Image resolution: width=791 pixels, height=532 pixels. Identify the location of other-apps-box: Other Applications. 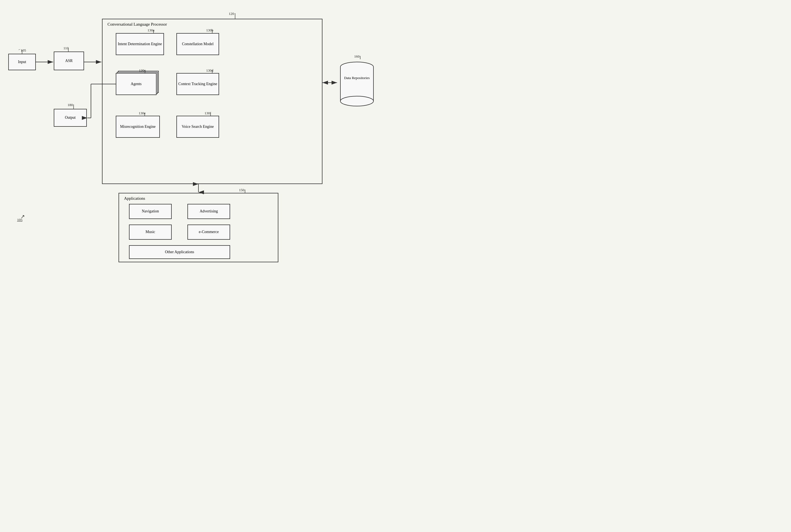
(180, 252).